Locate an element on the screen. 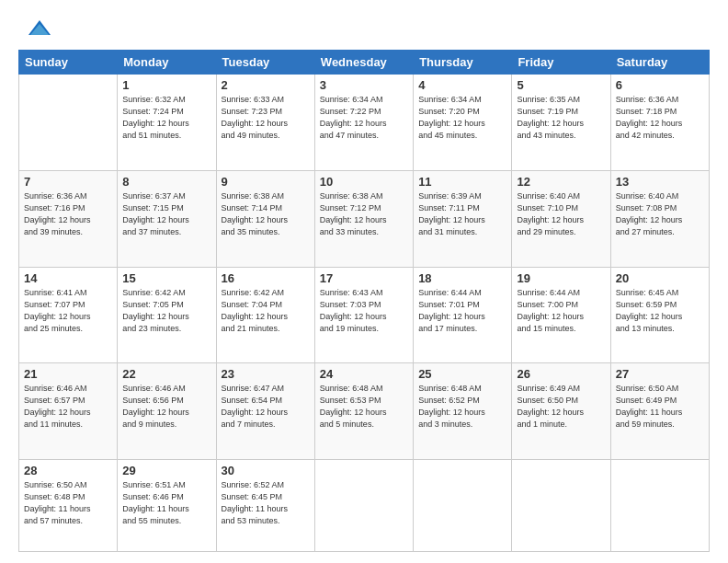 The height and width of the screenshot is (563, 728). calendar-cell: 10Sunrise: 6:38 AMSunset: 7:12 PMDayligh… is located at coordinates (364, 219).